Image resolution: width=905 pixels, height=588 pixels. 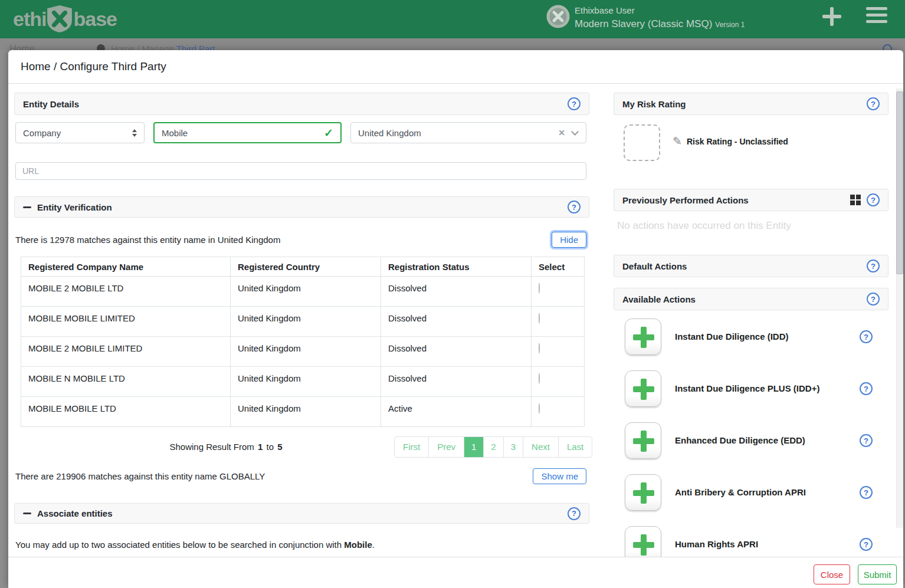 I want to click on modal-breadcrumb-title: Home / Configure Third Party, so click(x=455, y=67).